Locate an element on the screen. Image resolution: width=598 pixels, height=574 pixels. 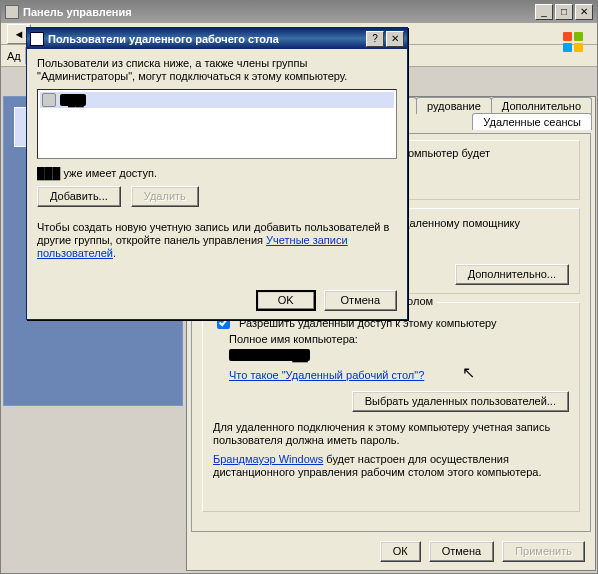
address-label: Ад is located at coordinates (14, 56).